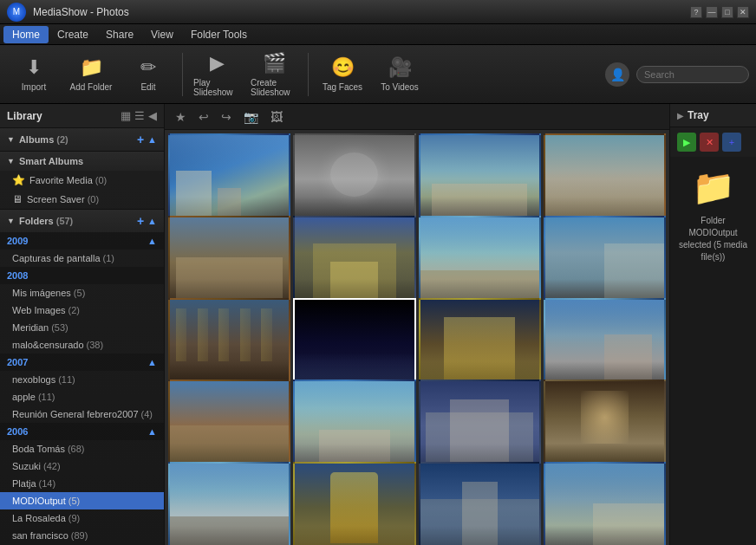 This screenshot has width=756, height=545. I want to click on smart-albums-header: ▼ Smart Albums, so click(81, 161).